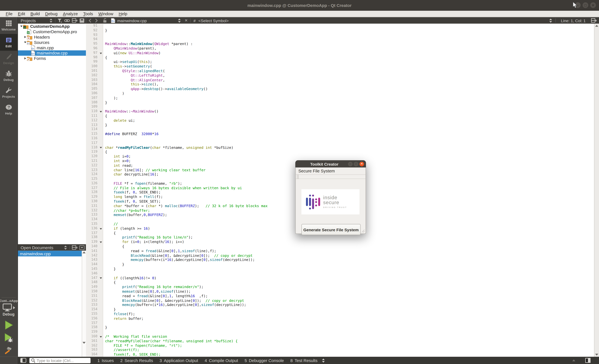  Describe the element at coordinates (70, 14) in the screenshot. I see `menu-analyze: Analyze` at that location.